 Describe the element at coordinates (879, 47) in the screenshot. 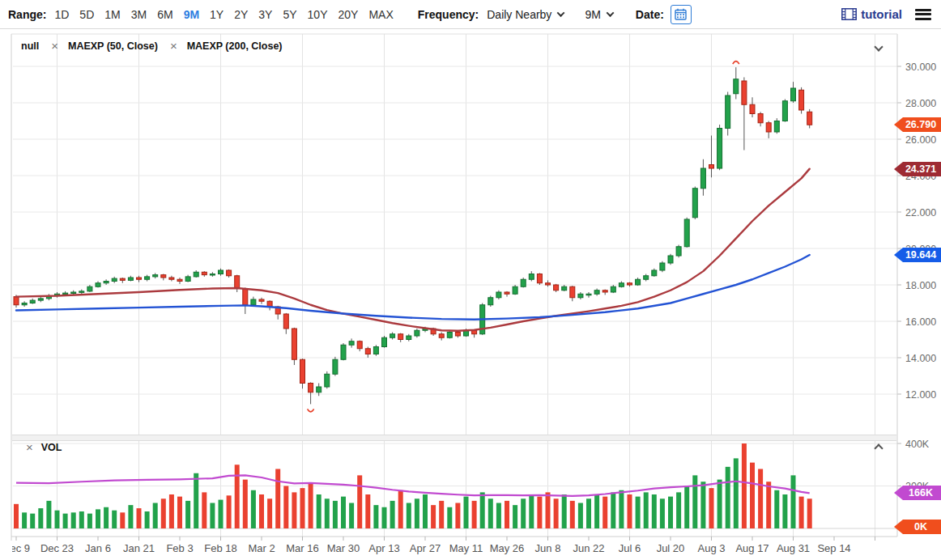

I see `collapse-price-pane-chevron-down-icon` at that location.